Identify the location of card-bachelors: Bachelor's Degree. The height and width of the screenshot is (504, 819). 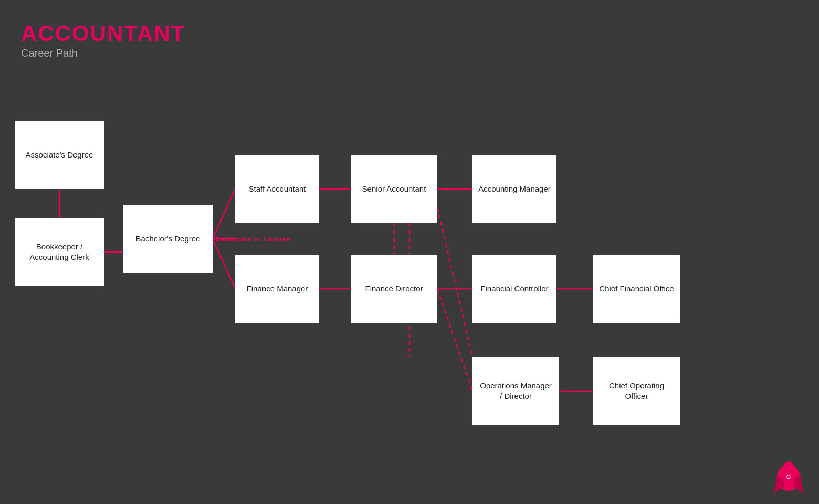
(168, 239).